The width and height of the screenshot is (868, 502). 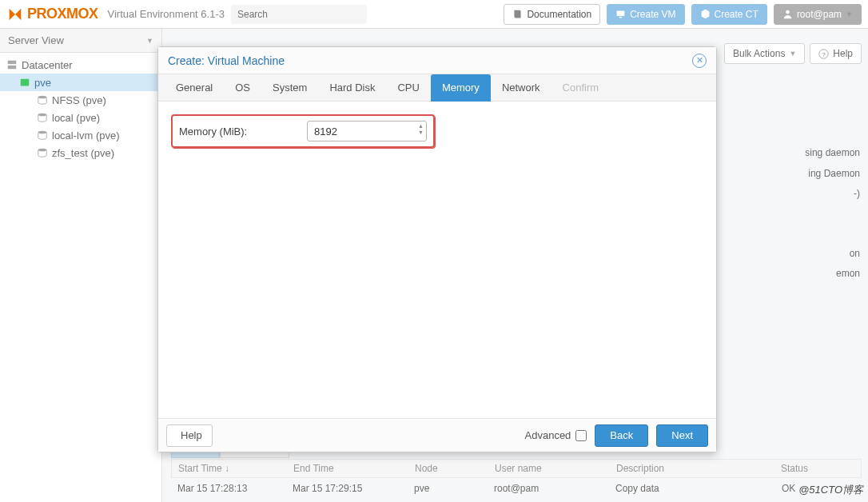 What do you see at coordinates (352, 88) in the screenshot?
I see `tab-hard-disk: Hard Disk` at bounding box center [352, 88].